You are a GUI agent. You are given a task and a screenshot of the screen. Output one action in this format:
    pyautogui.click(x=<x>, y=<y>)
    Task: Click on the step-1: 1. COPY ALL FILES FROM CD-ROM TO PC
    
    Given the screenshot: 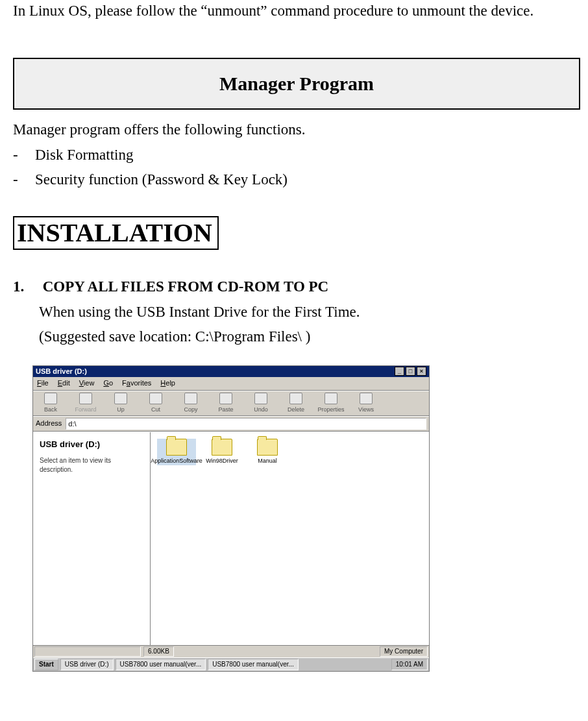 What is the action you would take?
    pyautogui.click(x=297, y=287)
    